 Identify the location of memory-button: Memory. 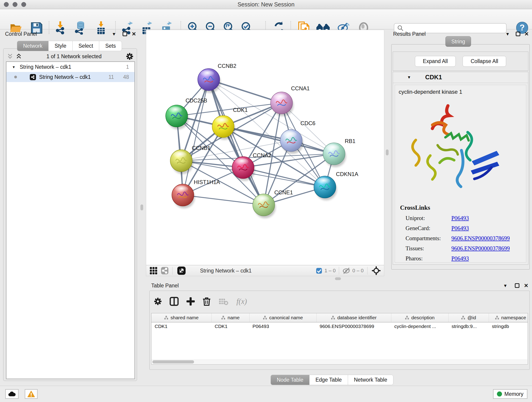
(510, 394).